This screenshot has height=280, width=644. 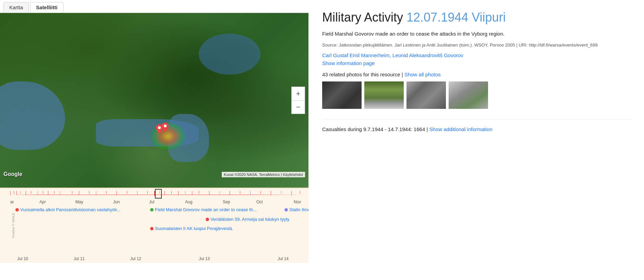 What do you see at coordinates (151, 202) in the screenshot?
I see `month-jul: Jul` at bounding box center [151, 202].